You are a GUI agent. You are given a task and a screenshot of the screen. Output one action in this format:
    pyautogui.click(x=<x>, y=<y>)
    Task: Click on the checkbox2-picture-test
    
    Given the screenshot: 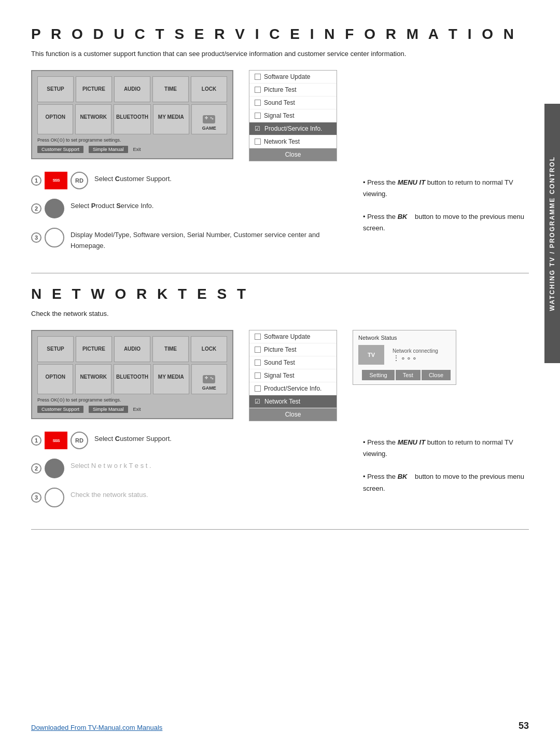 What is the action you would take?
    pyautogui.click(x=258, y=350)
    